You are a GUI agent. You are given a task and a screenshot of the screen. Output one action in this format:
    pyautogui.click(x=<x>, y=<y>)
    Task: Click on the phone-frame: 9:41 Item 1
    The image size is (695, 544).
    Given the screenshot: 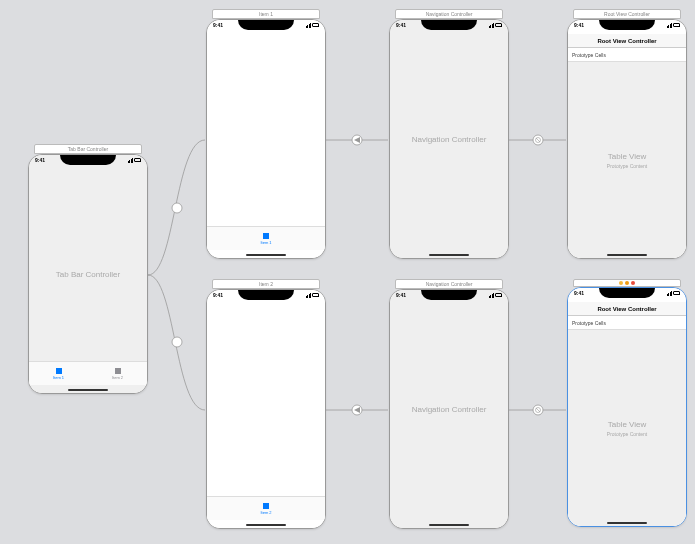 What is the action you would take?
    pyautogui.click(x=266, y=139)
    